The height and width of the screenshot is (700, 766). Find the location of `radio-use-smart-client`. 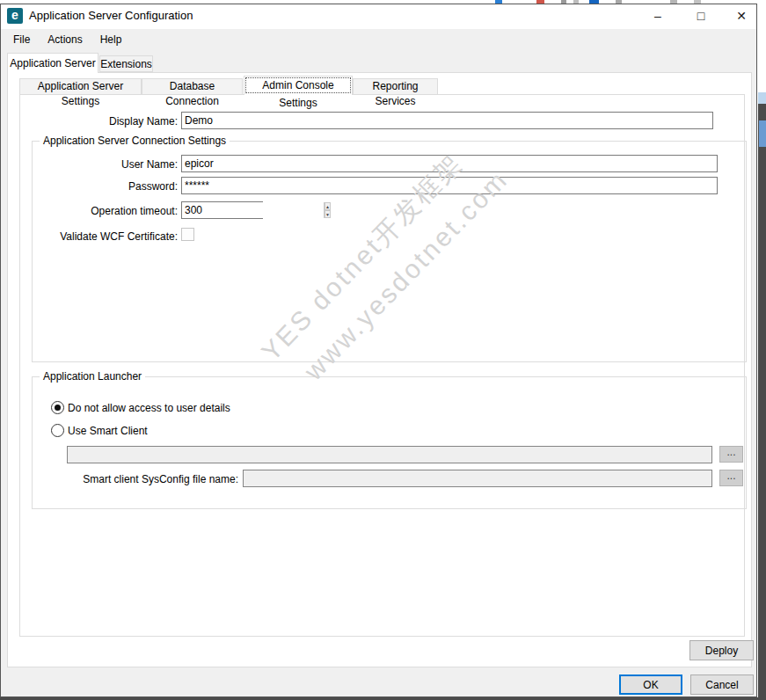

radio-use-smart-client is located at coordinates (58, 431).